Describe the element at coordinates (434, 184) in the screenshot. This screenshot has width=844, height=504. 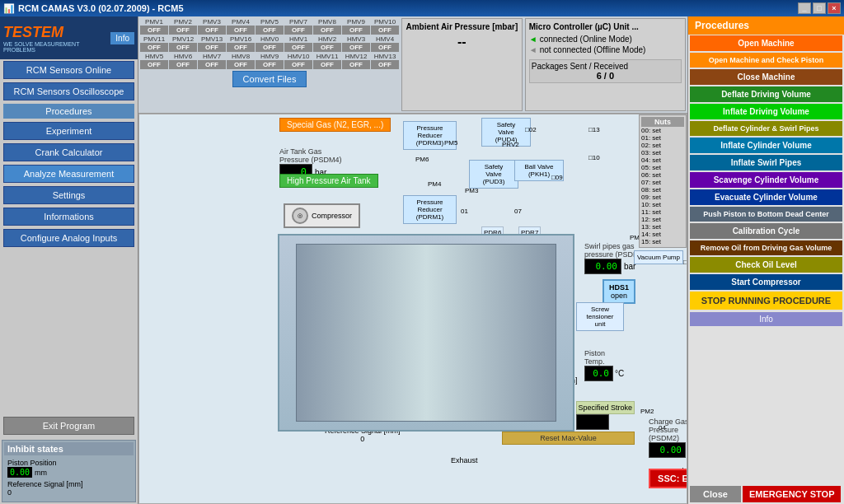
I see `pm4-label: PM4` at that location.